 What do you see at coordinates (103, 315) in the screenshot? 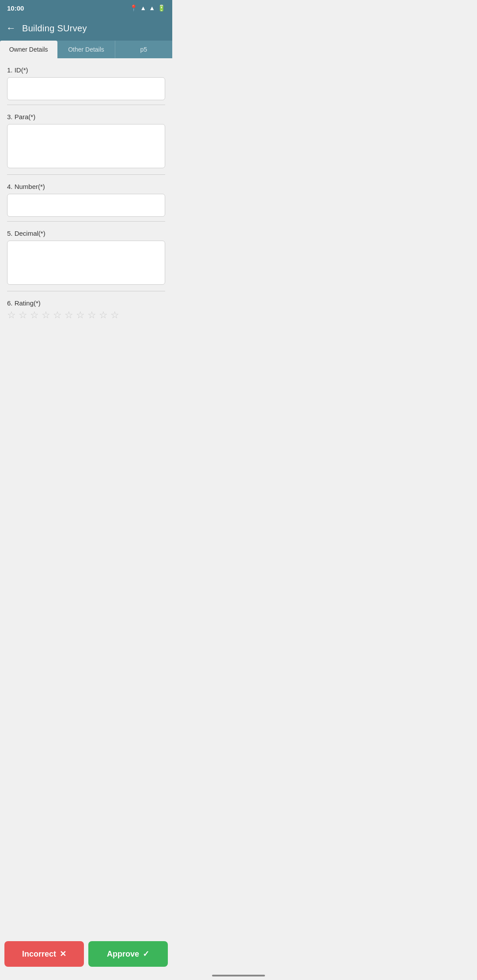
I see `star-9: ☆` at bounding box center [103, 315].